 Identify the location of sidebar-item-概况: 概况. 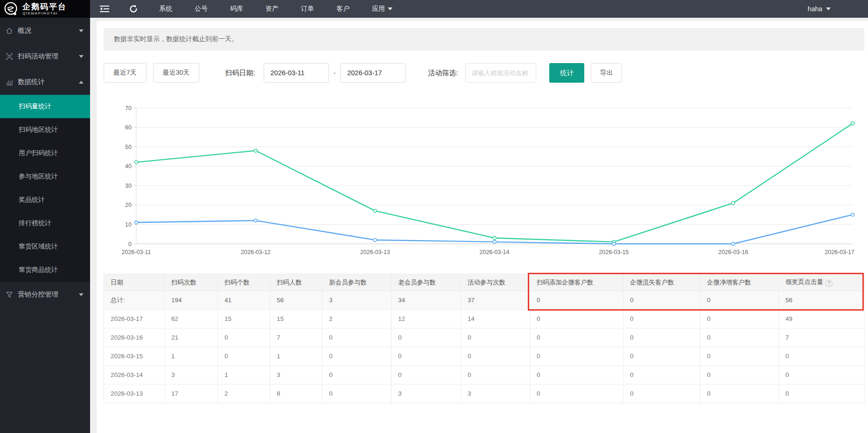
(45, 31).